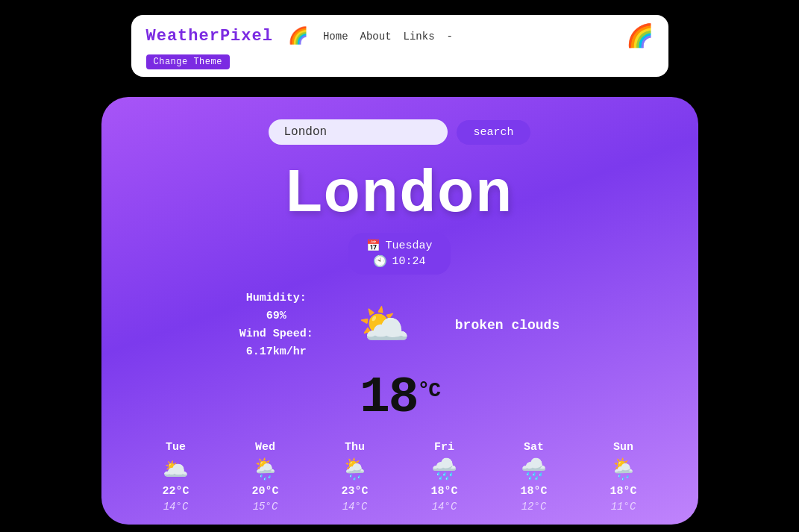 The height and width of the screenshot is (532, 799). Describe the element at coordinates (276, 334) in the screenshot. I see `wind-label: Wind Speed:` at that location.